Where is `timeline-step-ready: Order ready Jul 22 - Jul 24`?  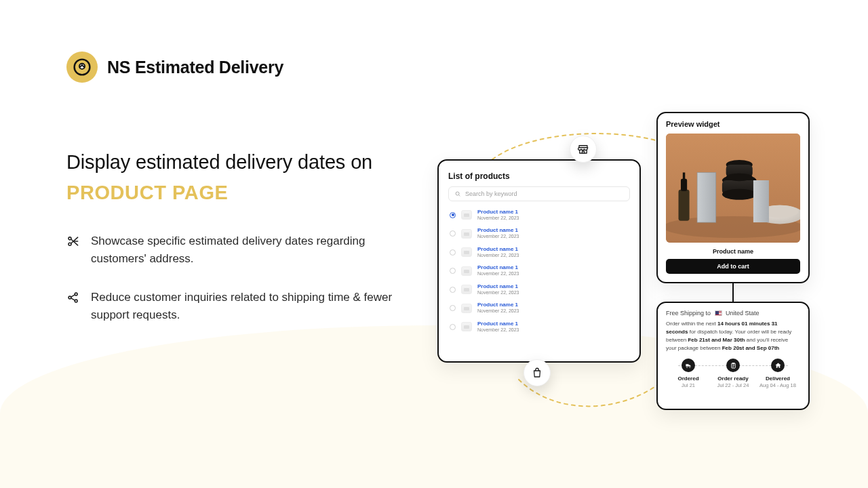
timeline-step-ready: Order ready Jul 22 - Jul 24 is located at coordinates (733, 373).